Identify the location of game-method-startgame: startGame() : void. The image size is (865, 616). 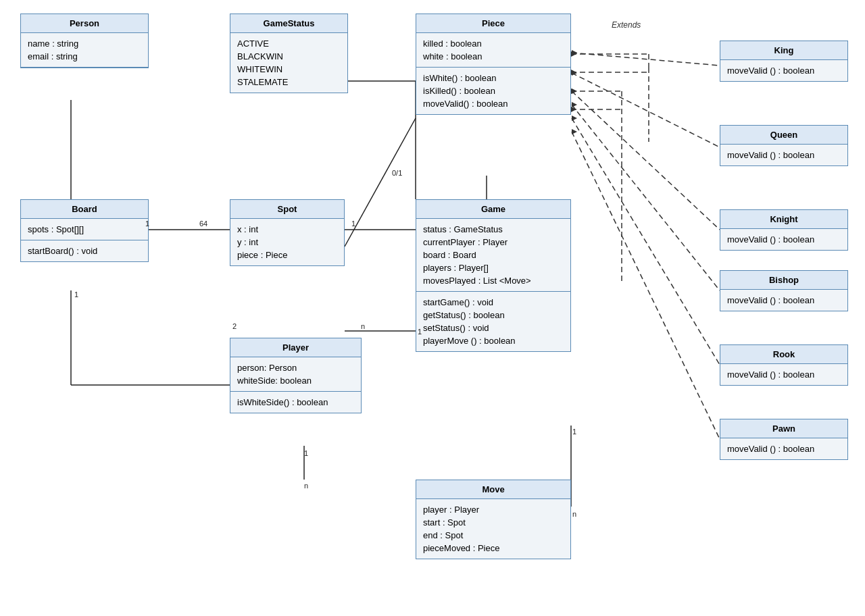
(493, 303).